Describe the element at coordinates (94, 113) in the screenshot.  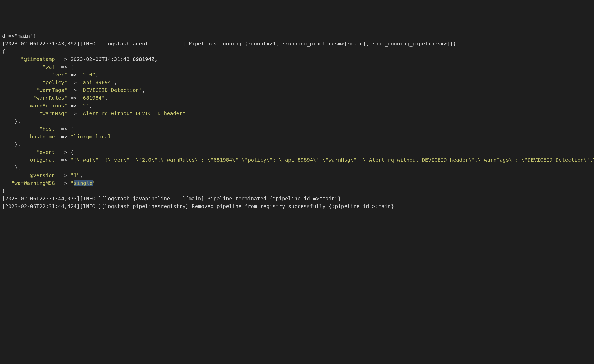
I see `waf-warnmsg: "warnMsg" => "Alert rq without DEVICEID …` at that location.